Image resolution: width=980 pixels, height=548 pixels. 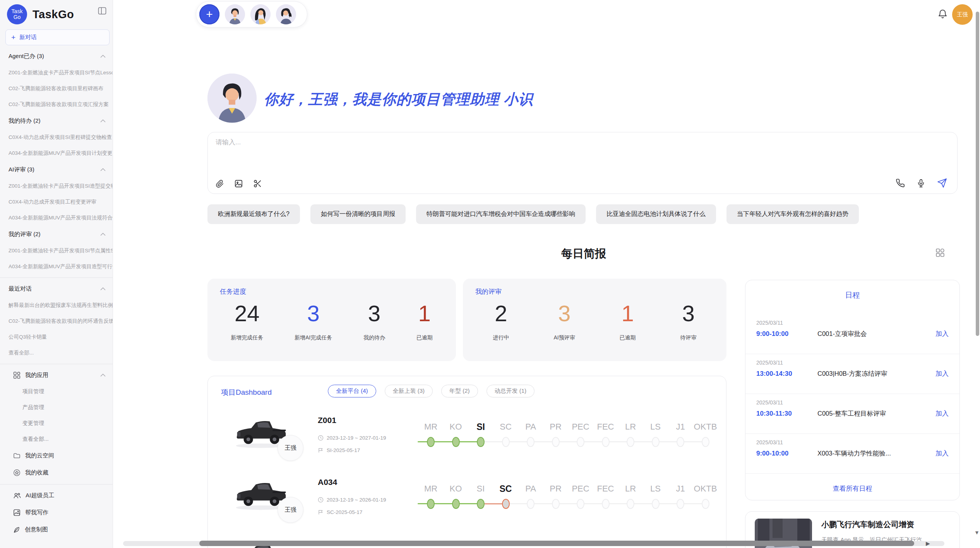 I want to click on task-progress-card: 任务进度 24新增完成任务3新增AI完成任务3我的待办1已逾期, so click(x=332, y=320).